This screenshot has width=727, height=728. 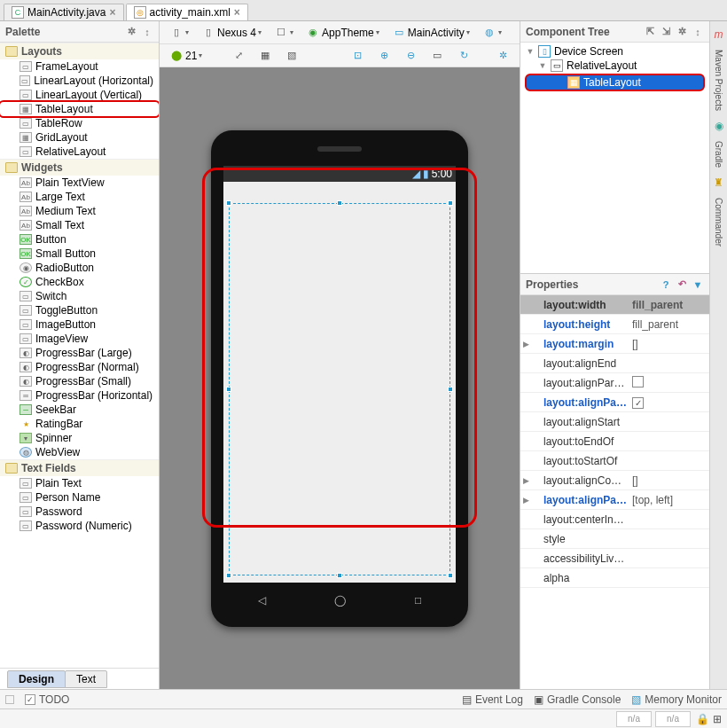 What do you see at coordinates (615, 481) in the screenshot?
I see `property-row: ▶layout:alignComponent[]` at bounding box center [615, 481].